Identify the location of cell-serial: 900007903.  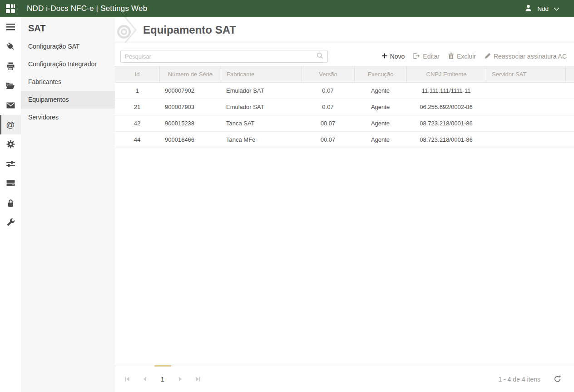
(190, 107).